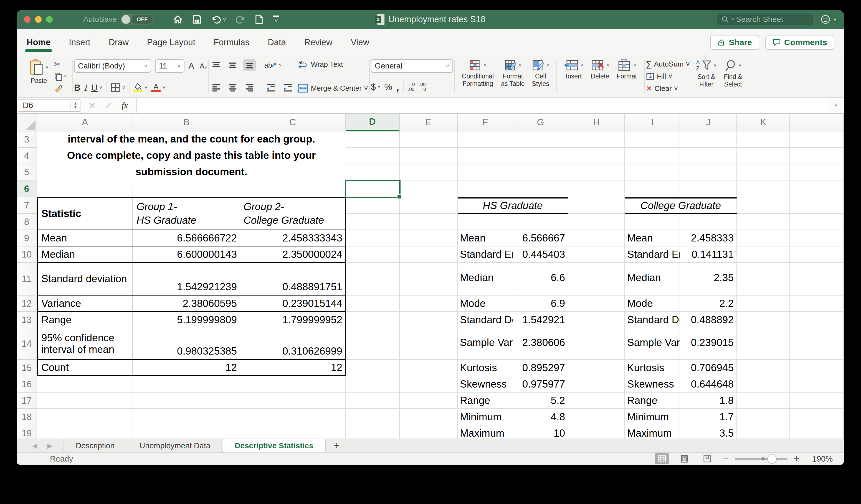  Describe the element at coordinates (249, 65) in the screenshot. I see `align-bottom-button` at that location.